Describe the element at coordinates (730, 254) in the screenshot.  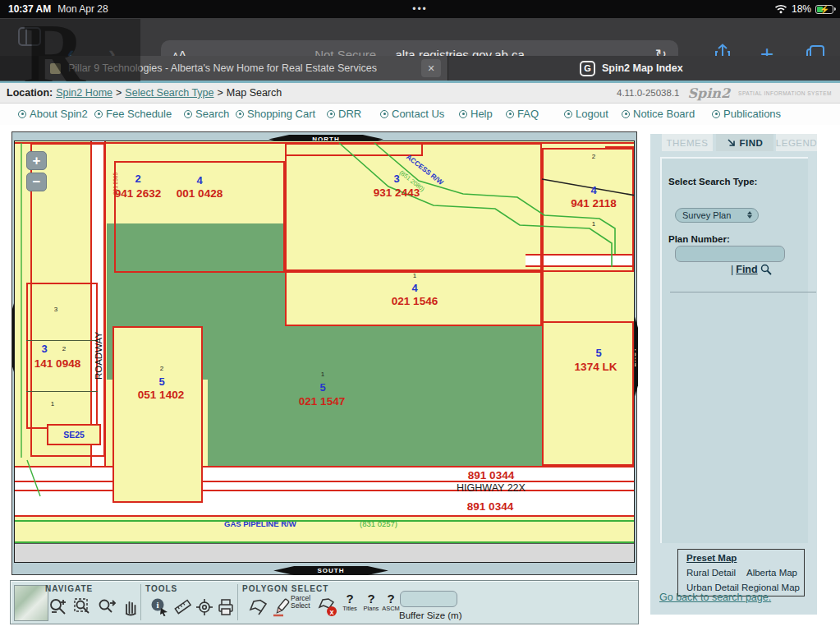
I see `plan-number-input` at that location.